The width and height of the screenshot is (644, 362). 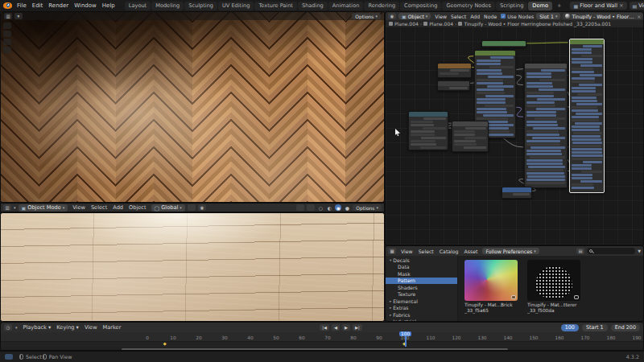 What do you see at coordinates (382, 6) in the screenshot?
I see `workspace-tab-rendering: Rendering` at bounding box center [382, 6].